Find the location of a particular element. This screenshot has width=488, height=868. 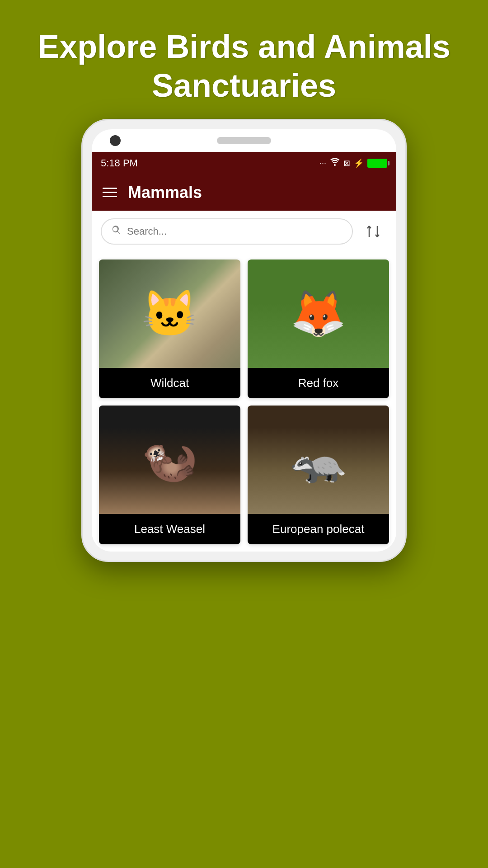

status-bar: 5:18 PM ··· ⊠ ⚡ is located at coordinates (244, 163).